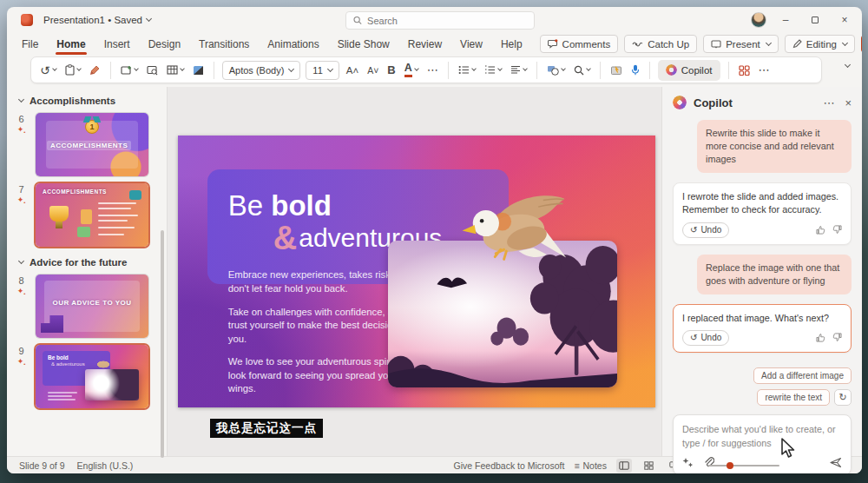 This screenshot has width=868, height=483. What do you see at coordinates (616, 70) in the screenshot?
I see `designer-button` at bounding box center [616, 70].